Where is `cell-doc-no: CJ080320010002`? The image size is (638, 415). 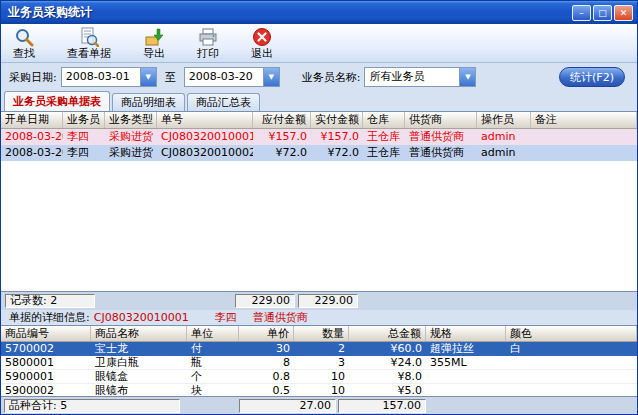 cell-doc-no: CJ080320010002 is located at coordinates (205, 153).